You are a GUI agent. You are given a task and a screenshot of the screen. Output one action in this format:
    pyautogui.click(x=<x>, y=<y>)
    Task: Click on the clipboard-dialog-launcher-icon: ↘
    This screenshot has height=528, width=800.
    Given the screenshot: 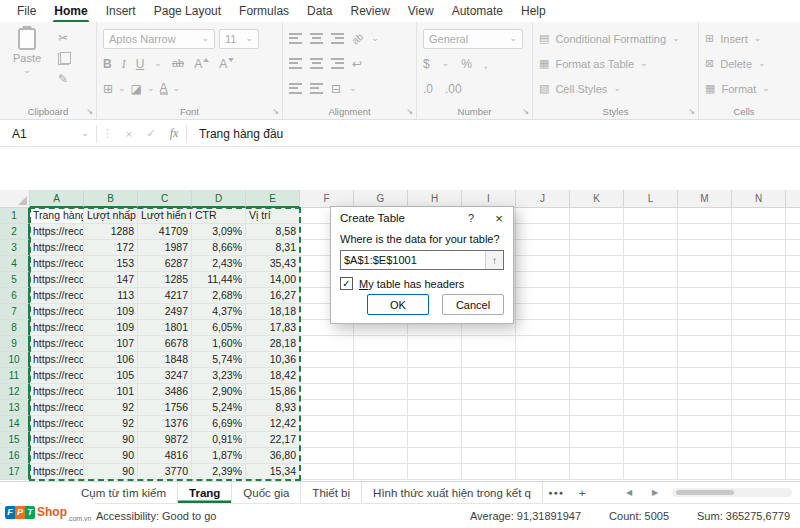 What is the action you would take?
    pyautogui.click(x=90, y=112)
    